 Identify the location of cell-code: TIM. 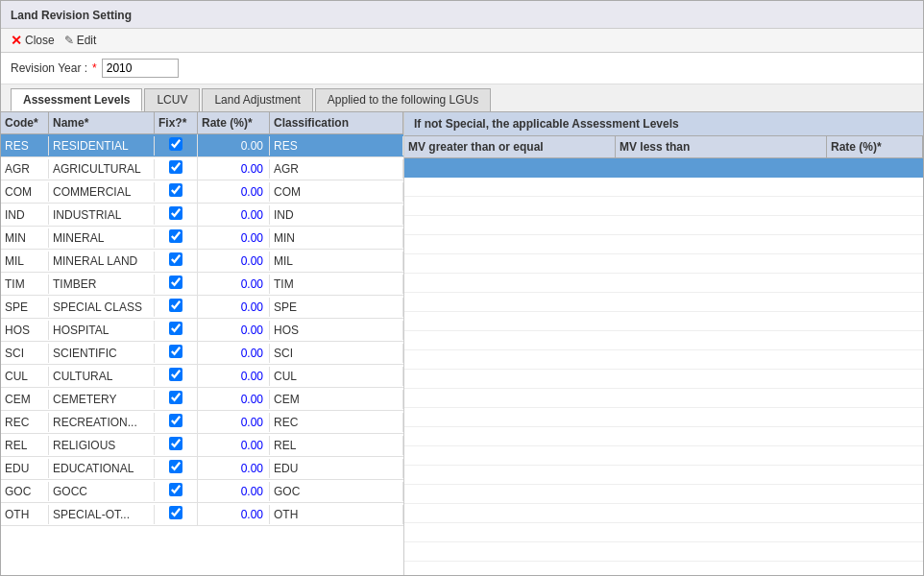
(25, 284).